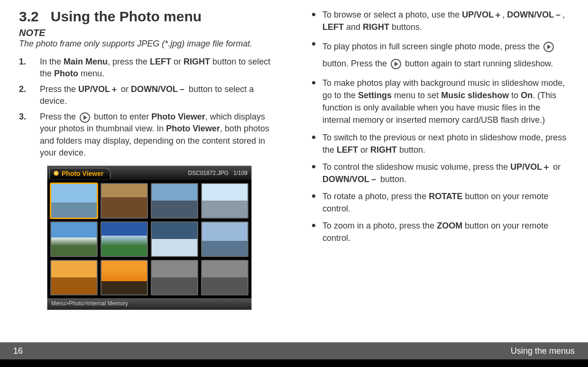 Image resolution: width=588 pixels, height=367 pixels. I want to click on footer-bar: 16 Using the menus, so click(294, 351).